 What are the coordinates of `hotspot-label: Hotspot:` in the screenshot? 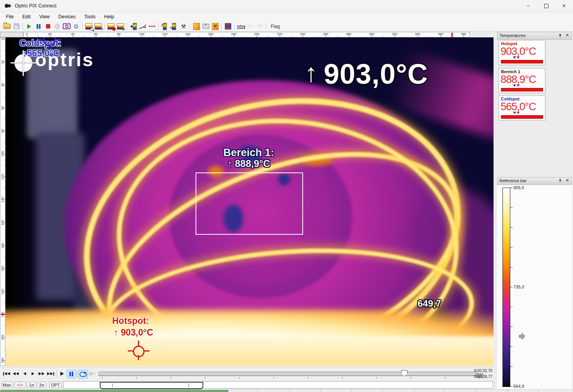 It's located at (131, 321).